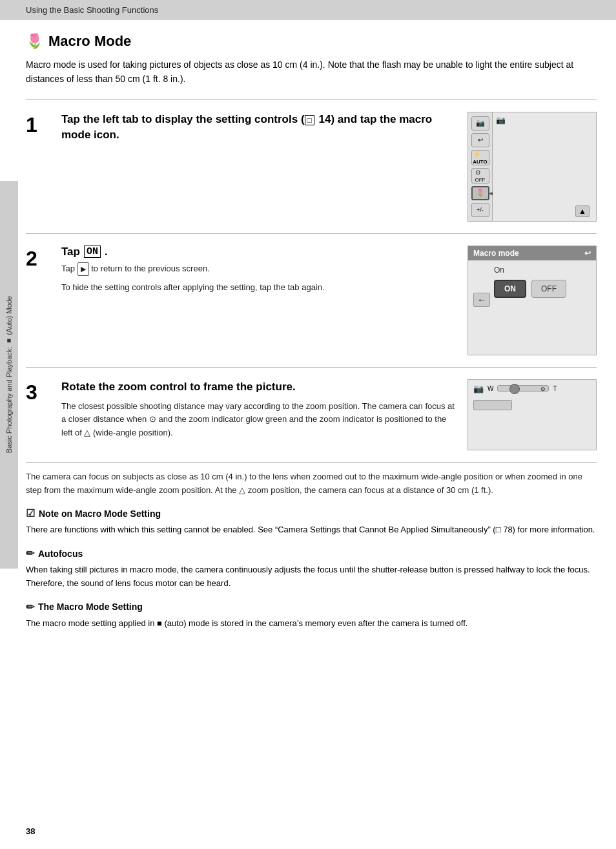 The width and height of the screenshot is (616, 849). I want to click on cam3-zoom-indicator: ⊙, so click(523, 388).